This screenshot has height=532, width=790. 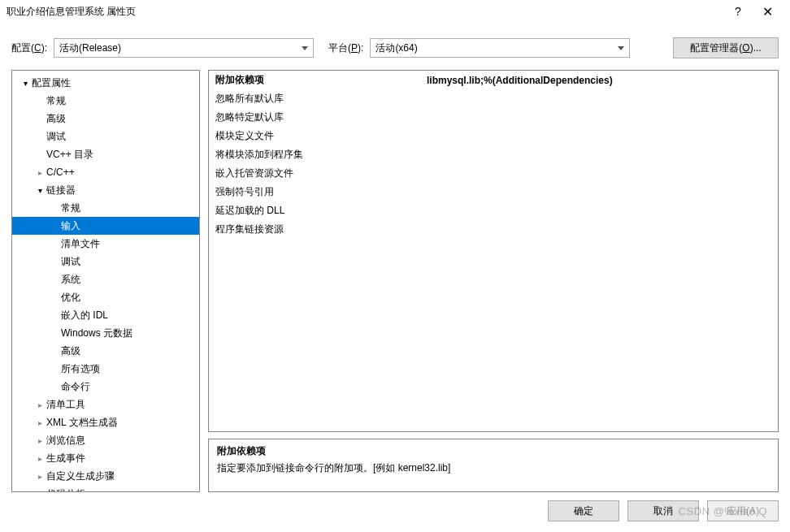 What do you see at coordinates (315, 117) in the screenshot?
I see `property-name: 忽略特定默认库` at bounding box center [315, 117].